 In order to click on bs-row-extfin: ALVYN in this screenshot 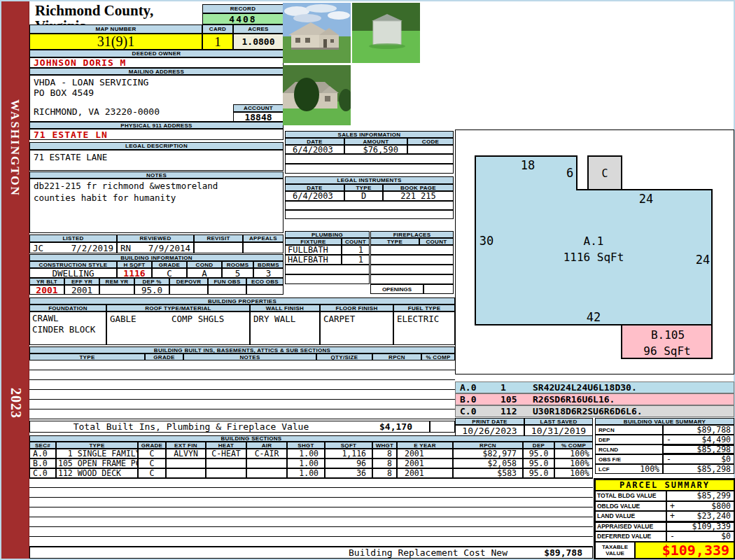, I will do `click(186, 454)`.